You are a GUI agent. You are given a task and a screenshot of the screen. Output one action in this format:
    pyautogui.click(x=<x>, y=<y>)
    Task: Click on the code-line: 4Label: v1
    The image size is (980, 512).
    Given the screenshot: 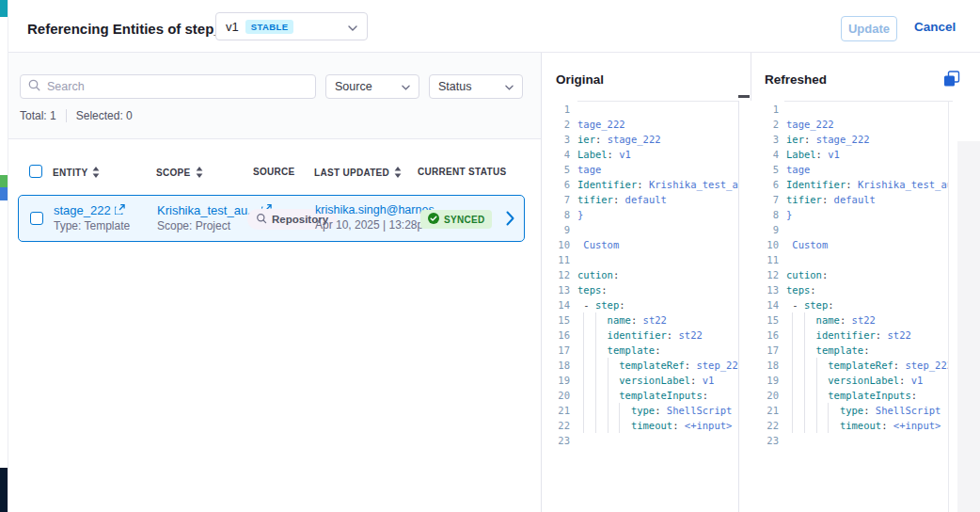 What is the action you would take?
    pyautogui.click(x=640, y=154)
    